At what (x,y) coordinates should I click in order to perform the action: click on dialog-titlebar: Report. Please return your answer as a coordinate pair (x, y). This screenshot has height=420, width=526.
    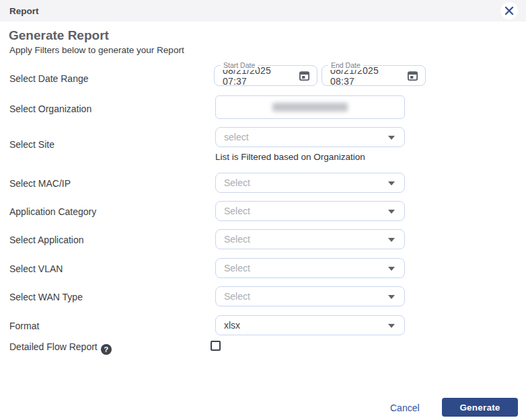
    Looking at the image, I should click on (263, 11).